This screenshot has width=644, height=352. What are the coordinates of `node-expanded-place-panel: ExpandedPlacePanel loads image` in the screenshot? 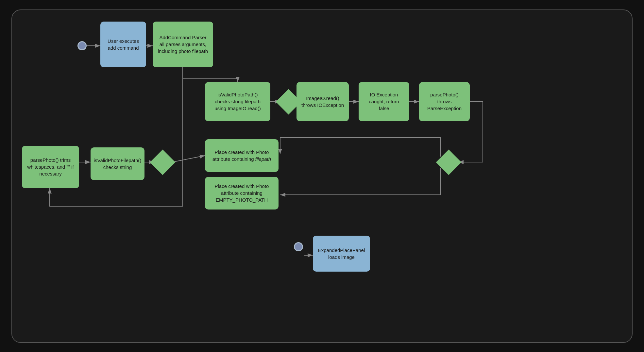 It's located at (341, 254).